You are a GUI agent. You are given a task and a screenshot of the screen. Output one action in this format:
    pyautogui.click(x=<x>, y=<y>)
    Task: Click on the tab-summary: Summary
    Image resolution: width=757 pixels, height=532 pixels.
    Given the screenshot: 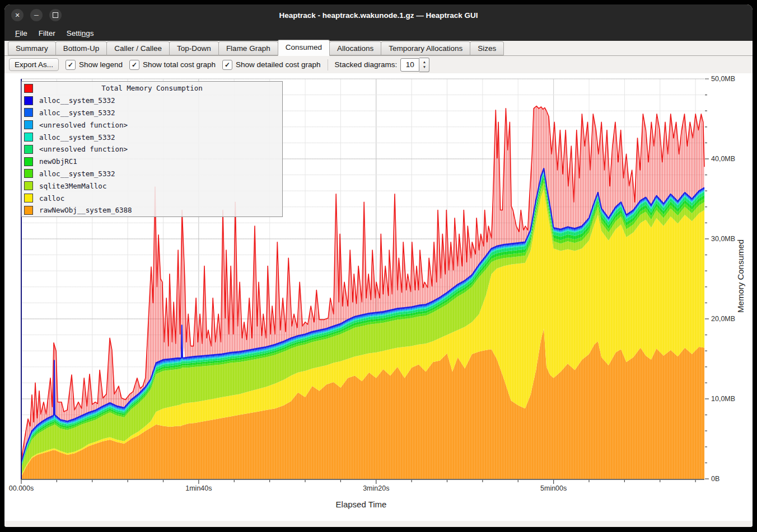 What is the action you would take?
    pyautogui.click(x=32, y=48)
    